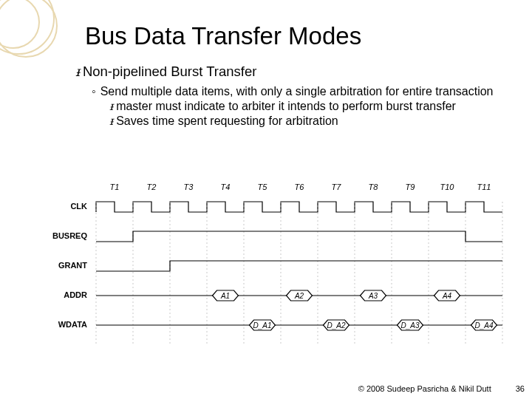  Describe the element at coordinates (411, 187) in the screenshot. I see `svg-text: T9` at that location.